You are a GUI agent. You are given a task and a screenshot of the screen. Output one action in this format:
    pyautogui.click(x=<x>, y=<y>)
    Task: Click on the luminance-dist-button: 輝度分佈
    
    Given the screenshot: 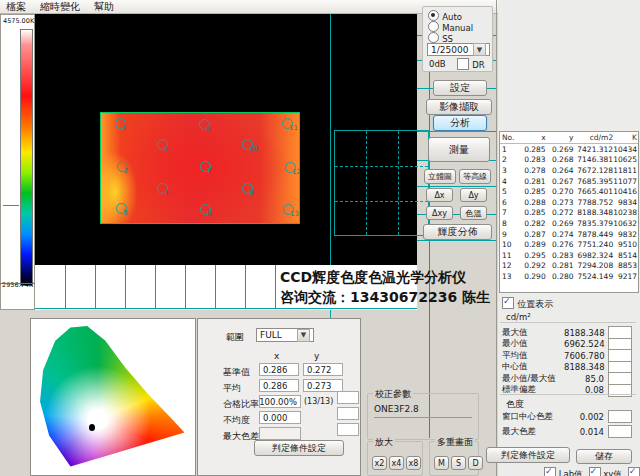 What is the action you would take?
    pyautogui.click(x=458, y=232)
    